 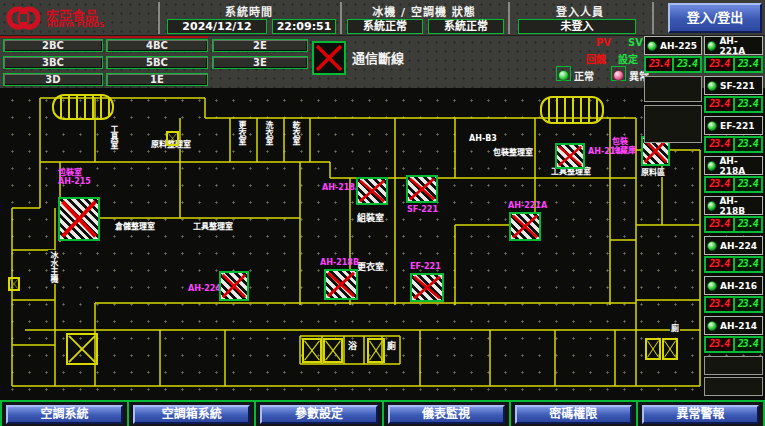 I want to click on map-unit-label: SF-221, so click(x=422, y=210).